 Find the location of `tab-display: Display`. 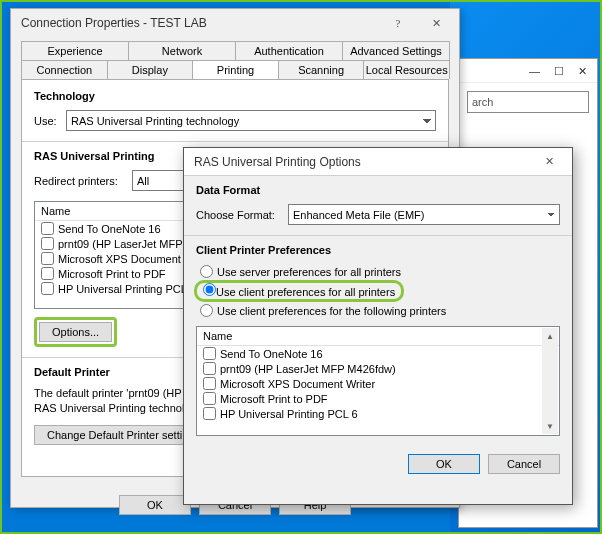

tab-display: Display is located at coordinates (150, 70).